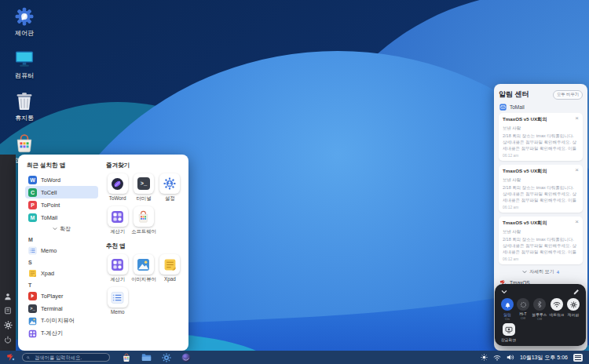  Describe the element at coordinates (52, 333) in the screenshot. I see `app-label: T-계산기` at that location.